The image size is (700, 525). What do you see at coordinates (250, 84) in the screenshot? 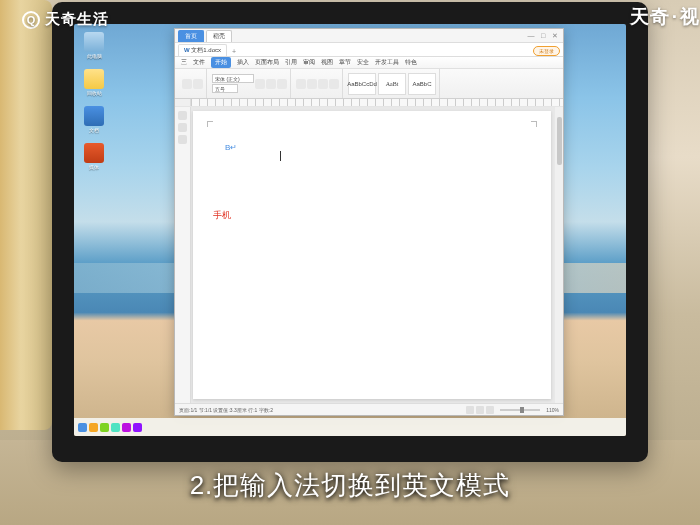
I see `ribbon-font-group: 宋体 (正文) 五号` at bounding box center [250, 84].